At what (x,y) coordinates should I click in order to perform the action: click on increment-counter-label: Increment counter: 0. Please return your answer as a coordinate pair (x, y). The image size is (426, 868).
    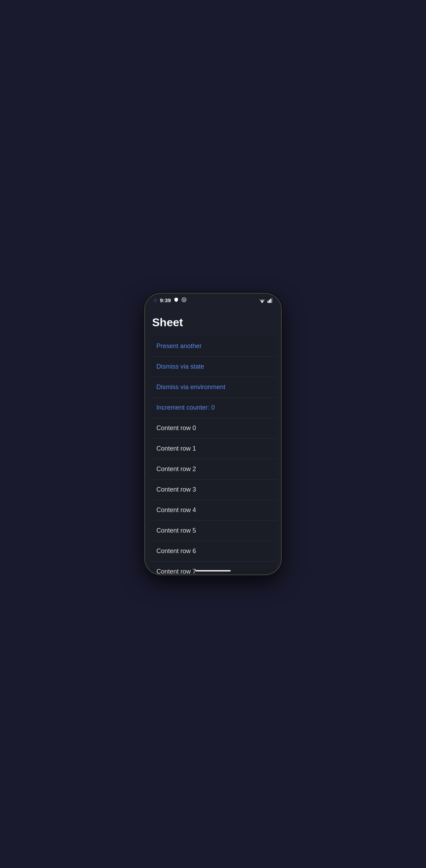
    Looking at the image, I should click on (185, 407).